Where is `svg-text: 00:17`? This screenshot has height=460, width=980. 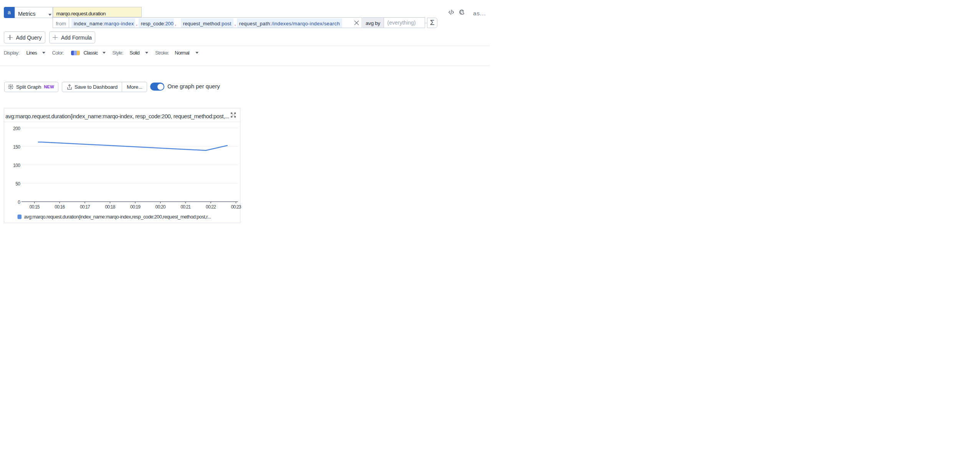
svg-text: 00:17 is located at coordinates (84, 207).